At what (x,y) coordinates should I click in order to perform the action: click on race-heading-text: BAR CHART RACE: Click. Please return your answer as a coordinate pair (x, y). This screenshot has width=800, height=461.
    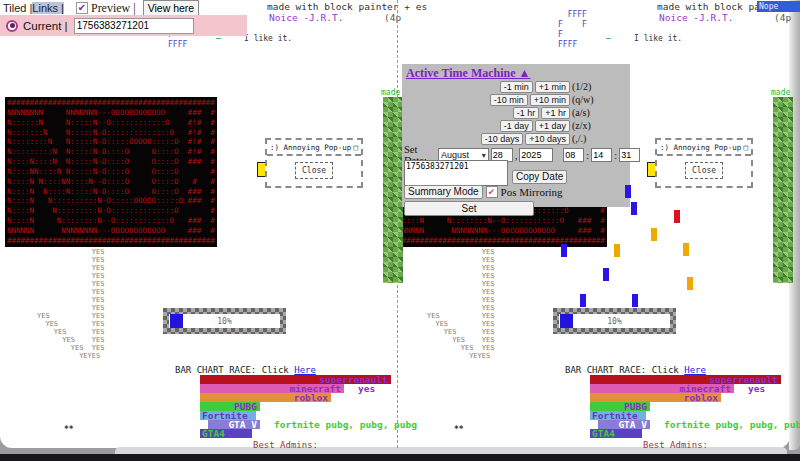
    Looking at the image, I should click on (624, 370).